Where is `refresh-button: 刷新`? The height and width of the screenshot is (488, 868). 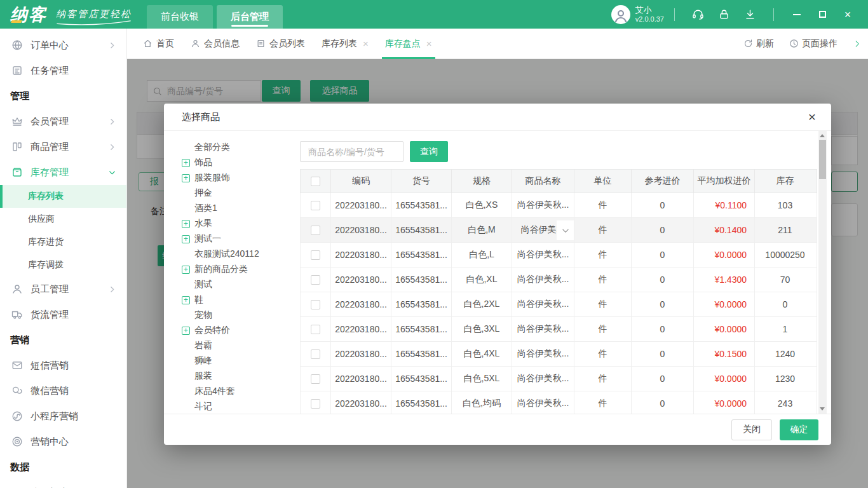 refresh-button: 刷新 is located at coordinates (759, 44).